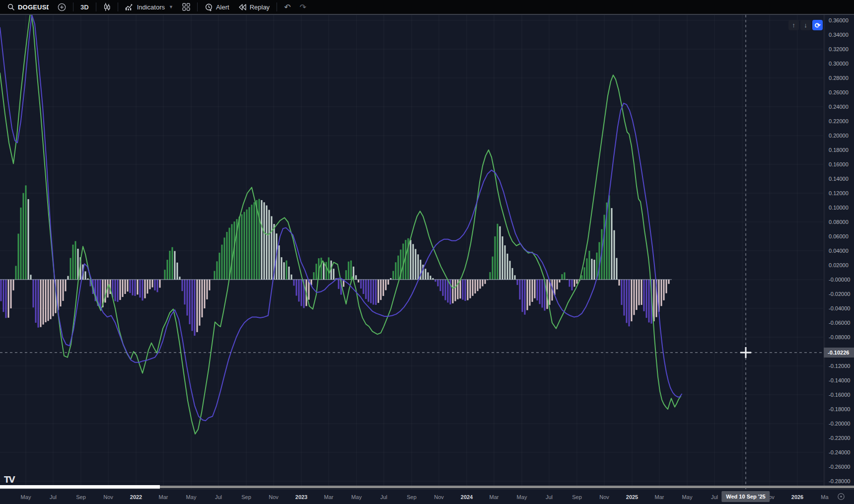 Image resolution: width=854 pixels, height=504 pixels. I want to click on replay-button: Replay, so click(254, 7).